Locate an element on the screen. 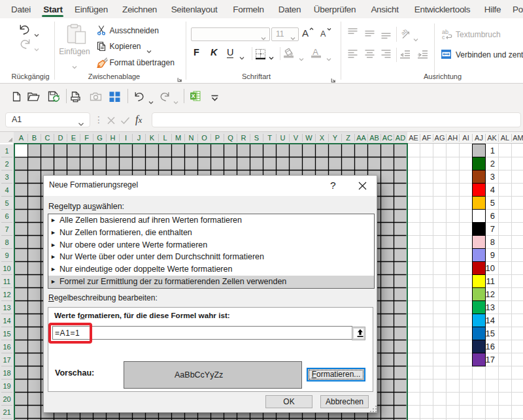 Image resolution: width=523 pixels, height=420 pixels. svg-text: W is located at coordinates (309, 138).